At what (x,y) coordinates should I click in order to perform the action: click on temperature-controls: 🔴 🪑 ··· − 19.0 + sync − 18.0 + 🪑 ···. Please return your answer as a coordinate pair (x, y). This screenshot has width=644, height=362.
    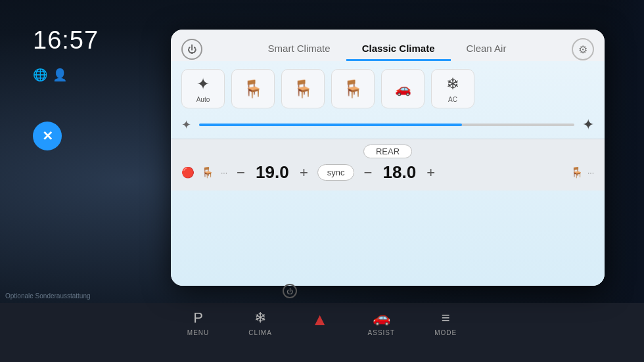
    Looking at the image, I should click on (388, 172).